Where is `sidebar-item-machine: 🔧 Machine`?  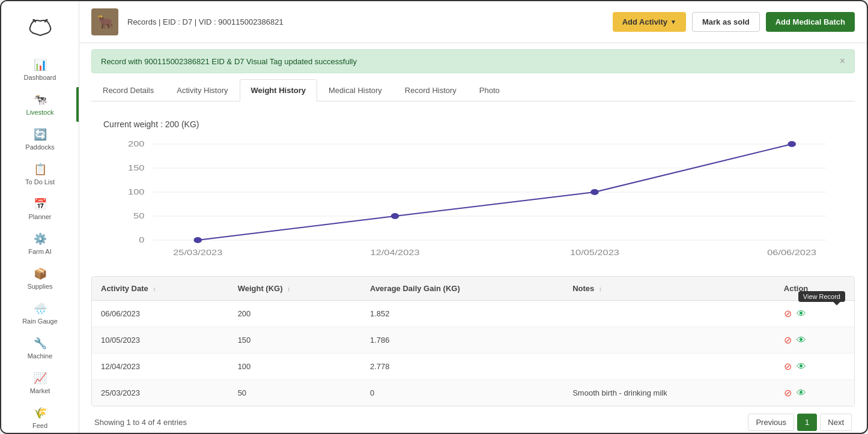
sidebar-item-machine: 🔧 Machine is located at coordinates (40, 348).